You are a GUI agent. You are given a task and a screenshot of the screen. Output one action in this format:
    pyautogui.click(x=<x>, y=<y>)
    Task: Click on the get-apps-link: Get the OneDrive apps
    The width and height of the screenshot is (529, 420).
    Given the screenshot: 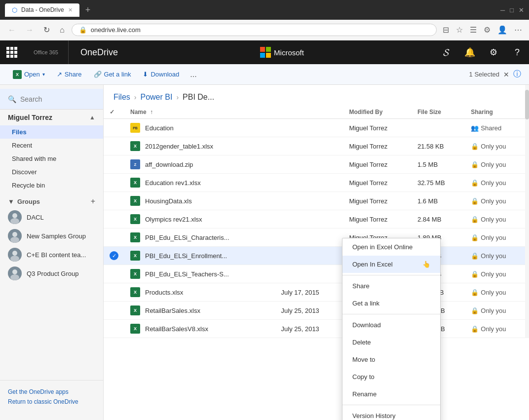 What is the action you would take?
    pyautogui.click(x=51, y=392)
    